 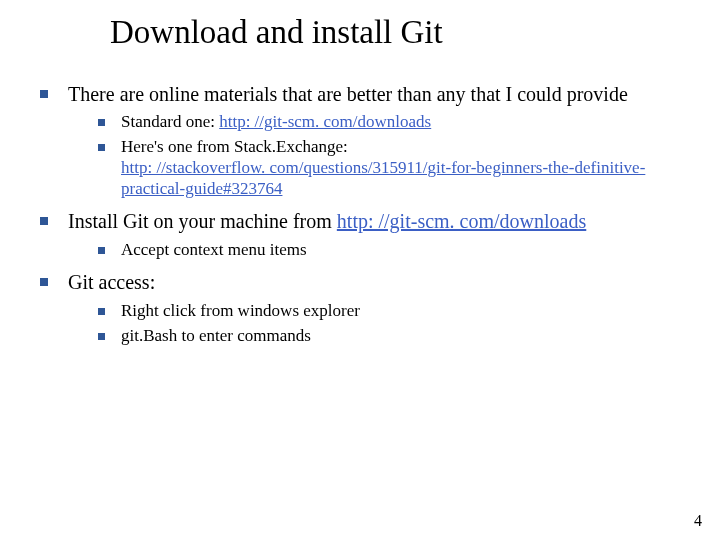 I want to click on sub-bullet-item: Standard one: http: //git-scm. com/downl…, so click(x=389, y=122).